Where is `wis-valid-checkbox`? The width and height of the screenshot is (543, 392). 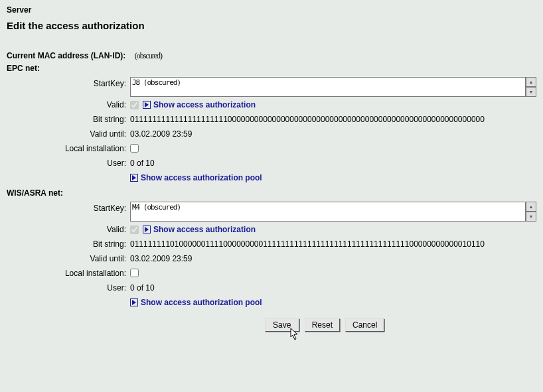
wis-valid-checkbox is located at coordinates (134, 229).